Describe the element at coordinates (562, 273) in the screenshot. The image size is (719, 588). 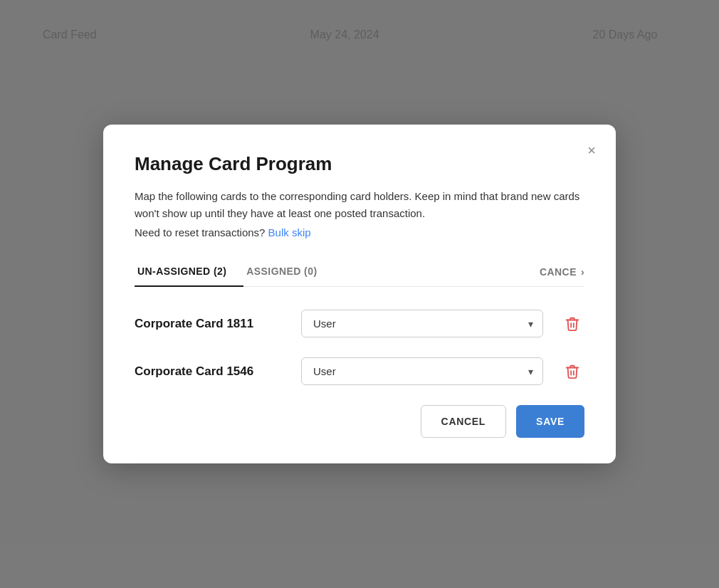
I see `tab-cancelled: CANCE ›` at that location.